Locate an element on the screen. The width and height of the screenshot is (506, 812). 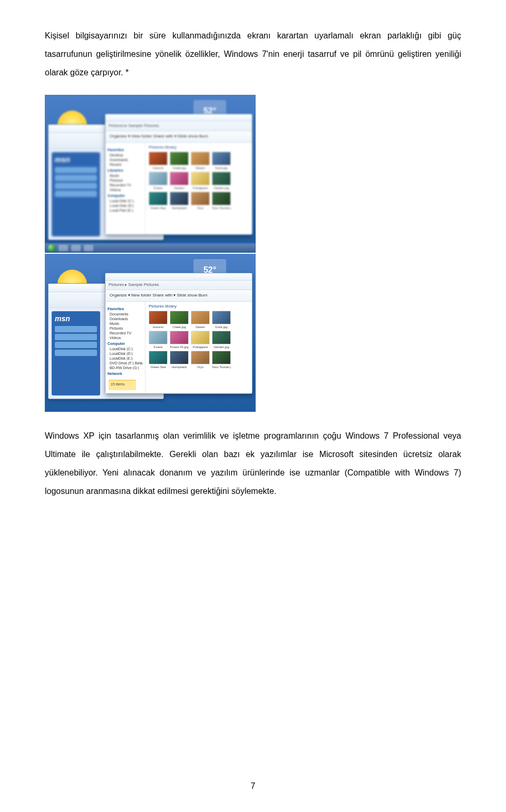
explorer-body: Favorites Desktop Downloads Recent Libra… is located at coordinates (179, 189).